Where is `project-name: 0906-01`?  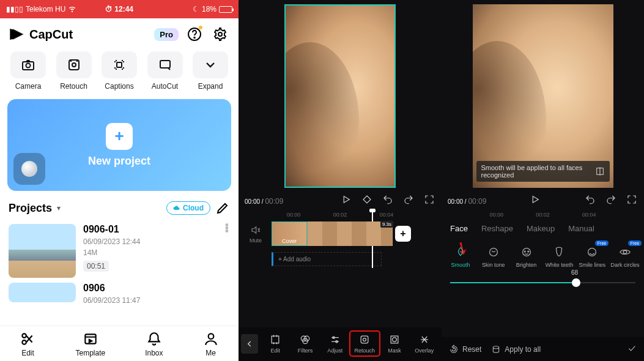 project-name: 0906-01 is located at coordinates (150, 229).